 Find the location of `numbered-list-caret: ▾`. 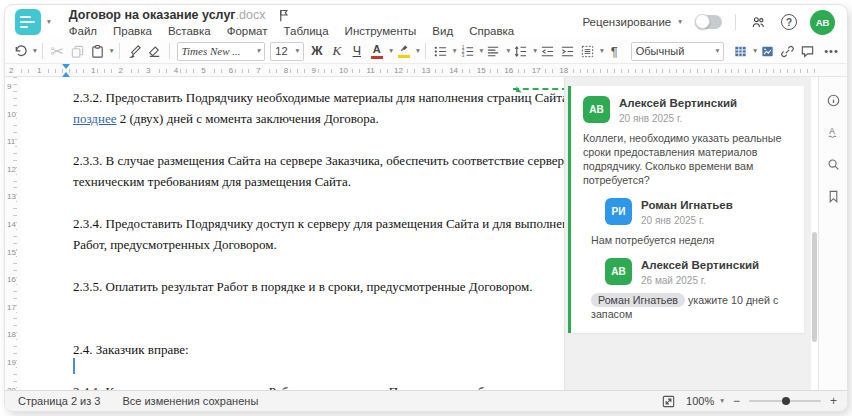

numbered-list-caret: ▾ is located at coordinates (482, 51).